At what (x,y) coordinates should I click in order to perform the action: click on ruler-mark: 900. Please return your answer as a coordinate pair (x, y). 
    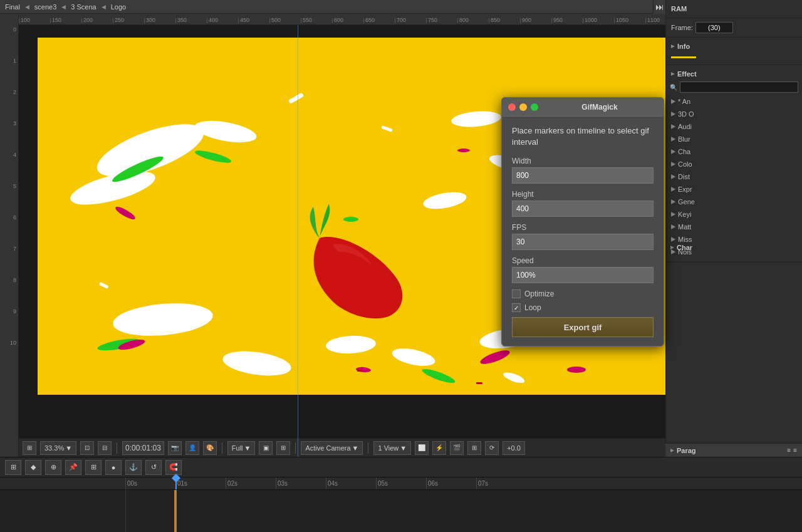
    Looking at the image, I should click on (536, 21).